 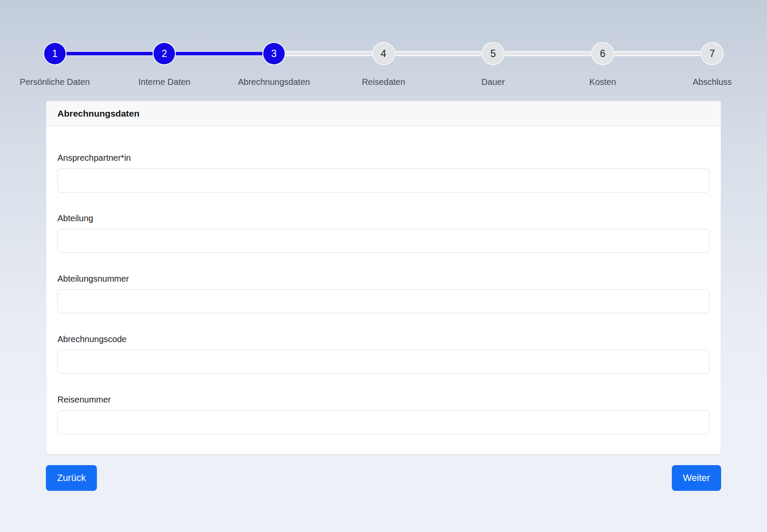 I want to click on input-abrechnungscode, so click(x=383, y=362).